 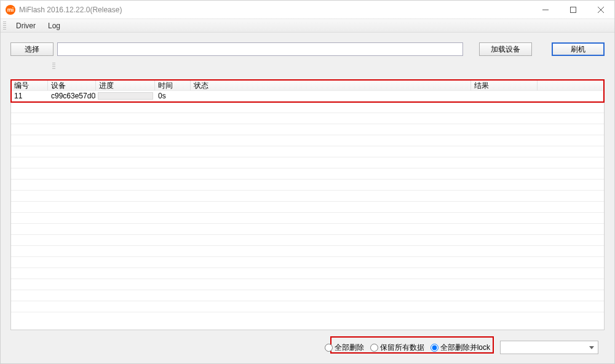 What do you see at coordinates (30, 85) in the screenshot?
I see `header-id: 编号` at bounding box center [30, 85].